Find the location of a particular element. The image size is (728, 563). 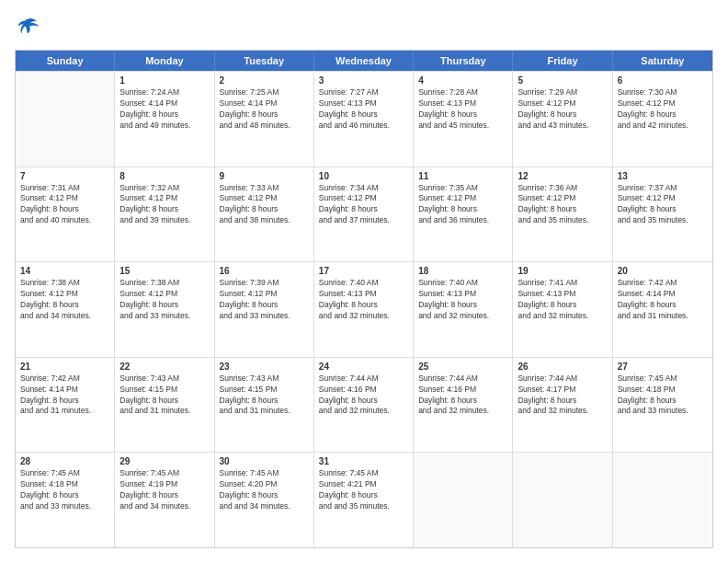

sunrise-text: Sunrise: 7:44 AM is located at coordinates (563, 379).